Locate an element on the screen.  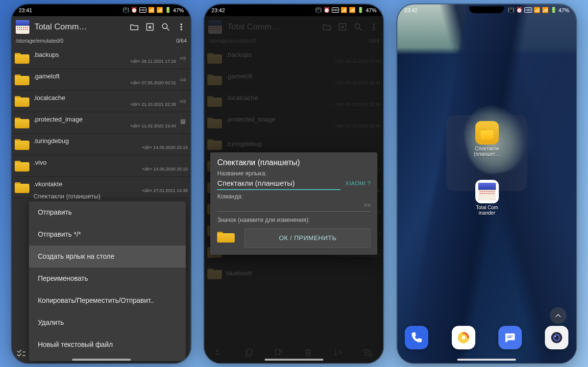
context-menu-item: Копировать/Переместить/Отправит.. is located at coordinates (107, 301).